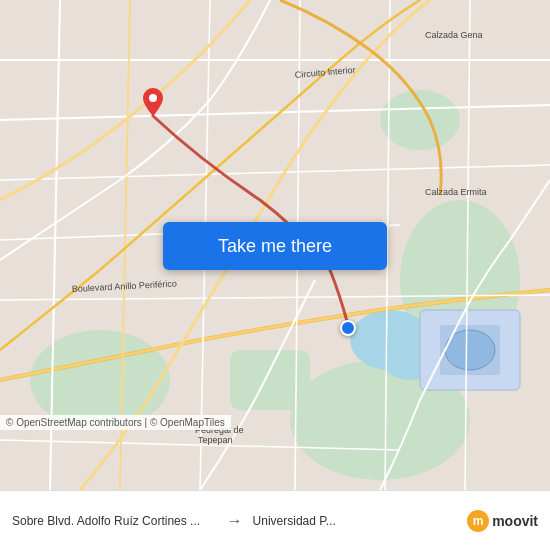 The height and width of the screenshot is (550, 550). I want to click on take-me-there-button: Take me there, so click(275, 246).